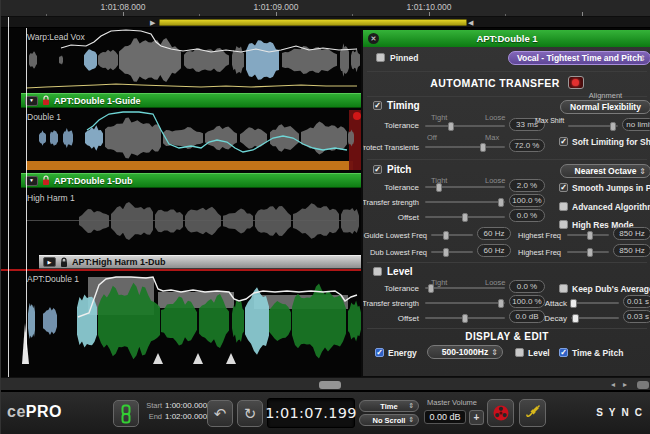 This screenshot has height=434, width=650. What do you see at coordinates (506, 336) in the screenshot?
I see `display-edit-heading: DISPLAY & EDIT` at bounding box center [506, 336].